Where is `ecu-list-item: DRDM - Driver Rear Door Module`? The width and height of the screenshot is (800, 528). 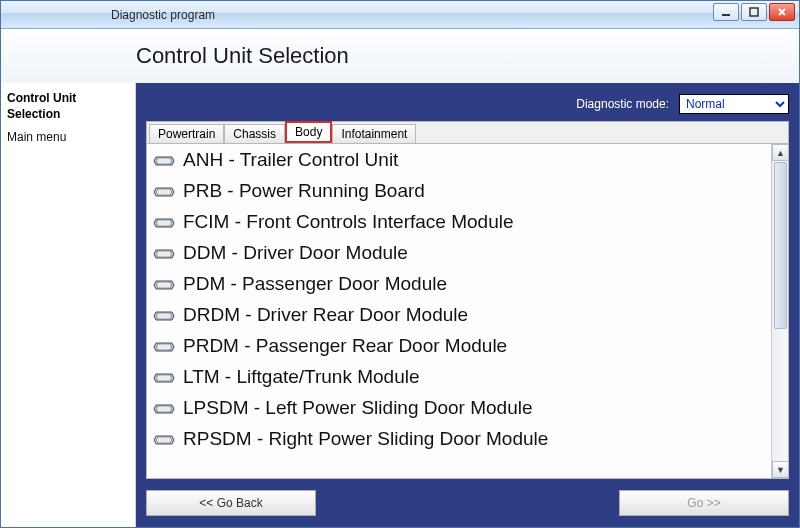
ecu-list-item: DRDM - Driver Rear Door Module is located at coordinates (459, 314).